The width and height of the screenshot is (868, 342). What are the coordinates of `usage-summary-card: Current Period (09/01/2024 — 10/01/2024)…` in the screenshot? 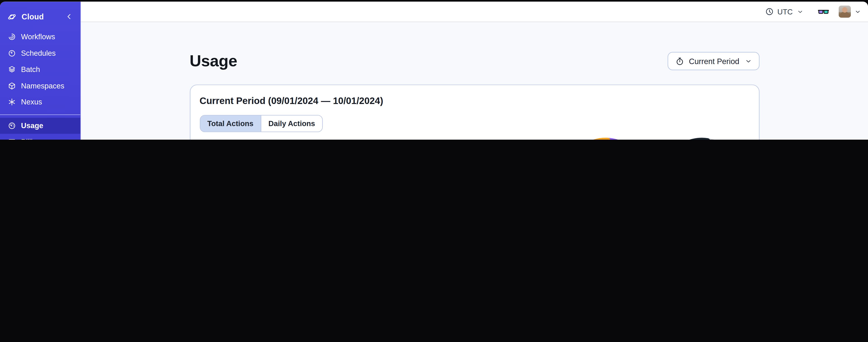 It's located at (474, 112).